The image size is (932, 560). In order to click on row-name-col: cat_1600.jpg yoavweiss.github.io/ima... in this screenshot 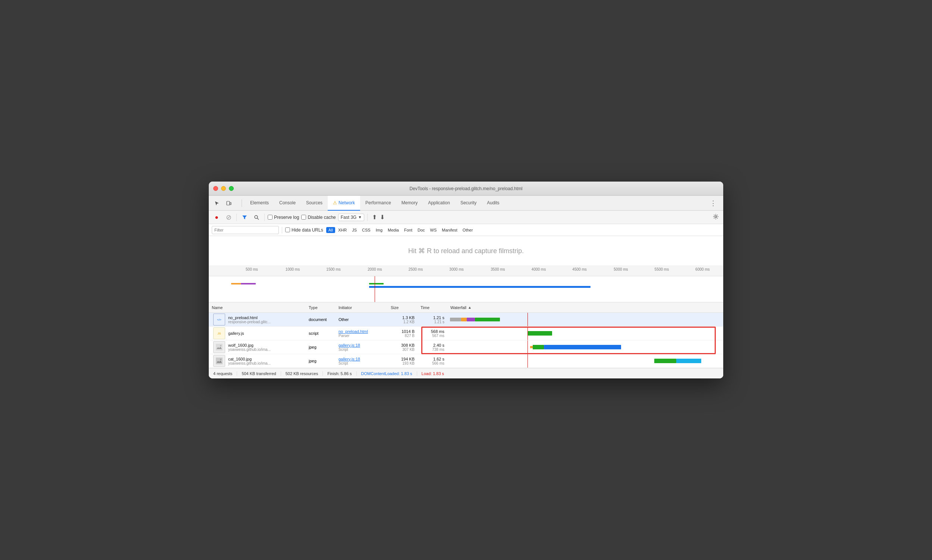, I will do `click(257, 361)`.